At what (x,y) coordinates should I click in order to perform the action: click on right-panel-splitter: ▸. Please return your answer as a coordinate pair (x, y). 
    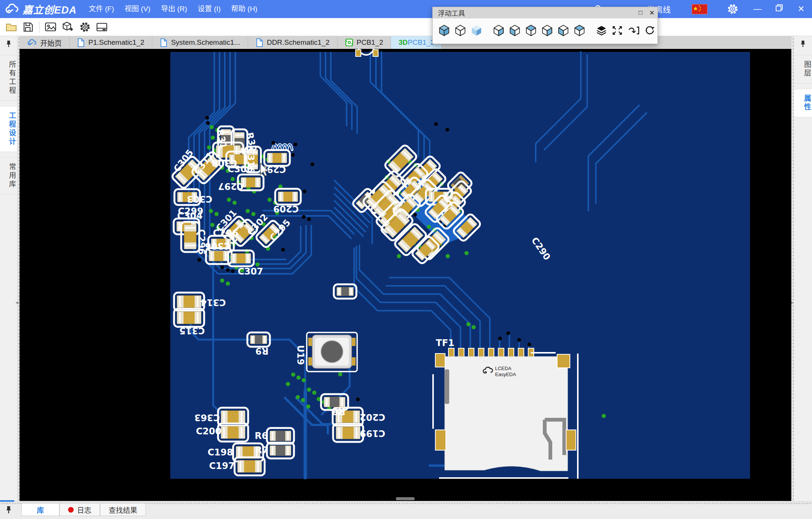
    Looking at the image, I should click on (792, 269).